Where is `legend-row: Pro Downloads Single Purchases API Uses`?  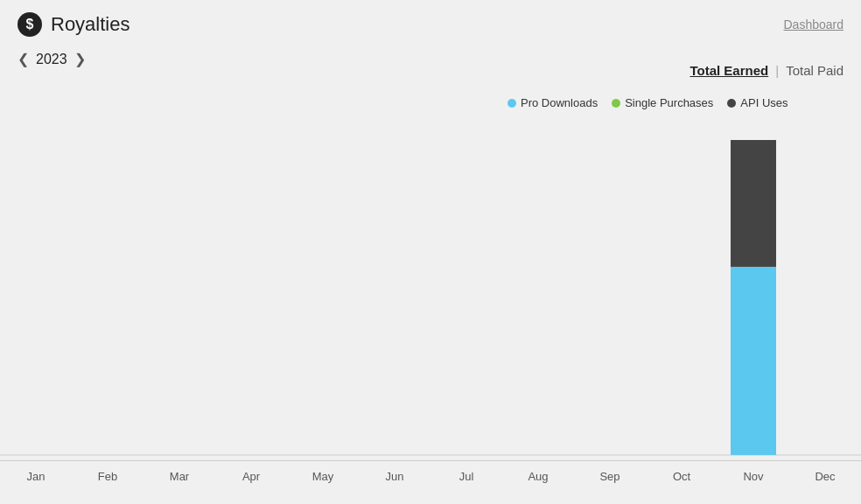 legend-row: Pro Downloads Single Purchases API Uses is located at coordinates (648, 103).